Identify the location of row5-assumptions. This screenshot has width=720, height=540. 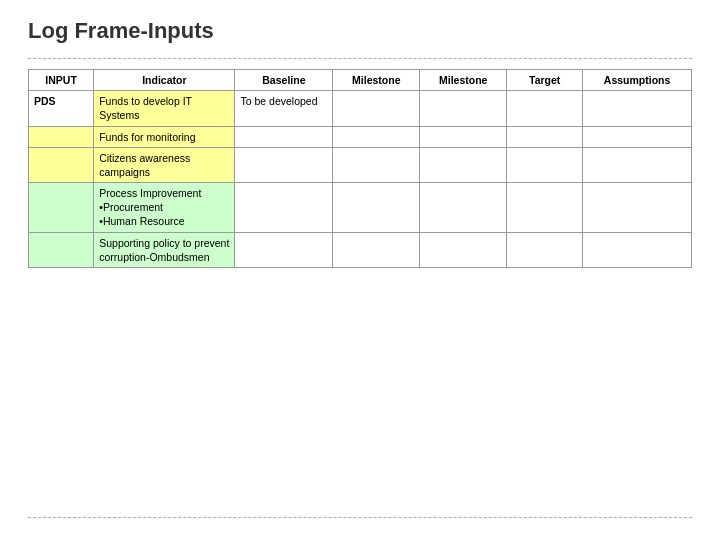
(638, 250).